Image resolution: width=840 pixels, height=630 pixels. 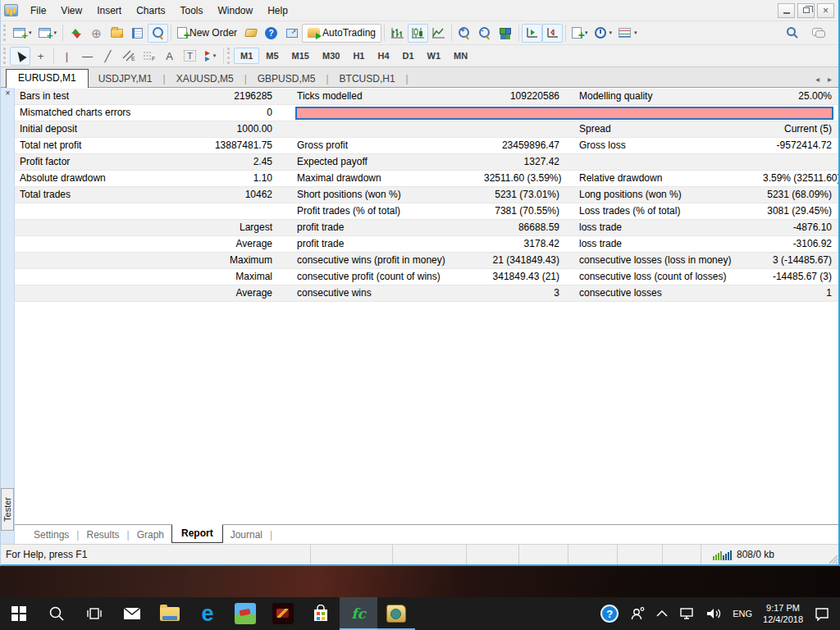 I want to click on tab-report: Report, so click(x=197, y=533).